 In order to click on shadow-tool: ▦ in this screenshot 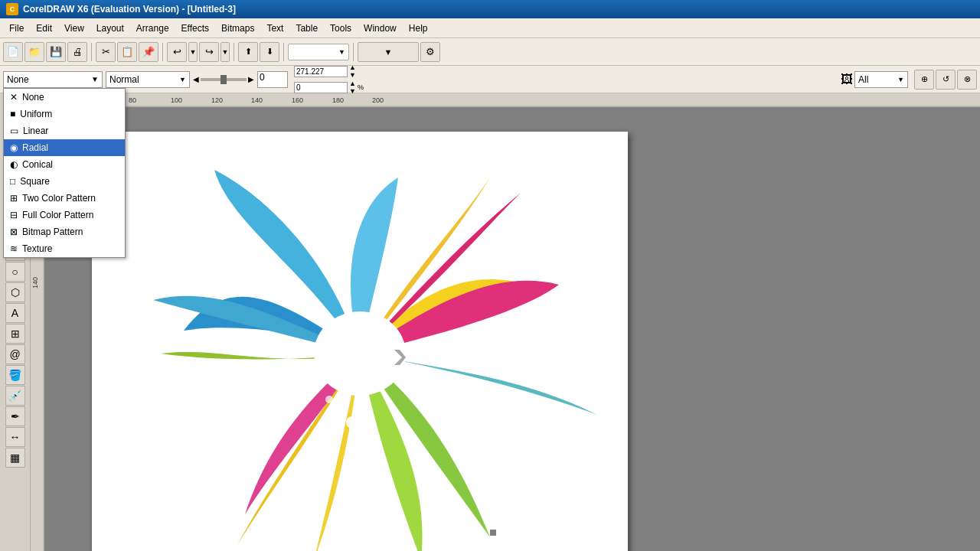, I will do `click(15, 458)`.